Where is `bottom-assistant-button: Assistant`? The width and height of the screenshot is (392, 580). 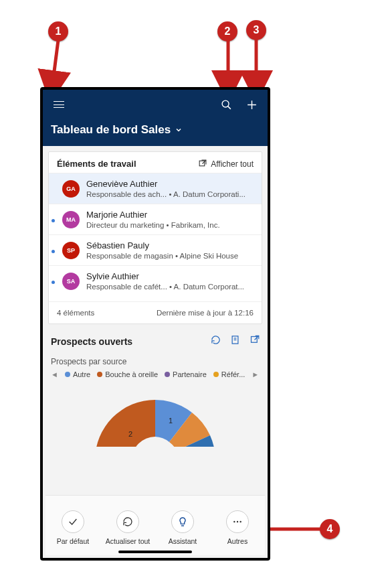
bottom-assistant-button: Assistant is located at coordinates (183, 528).